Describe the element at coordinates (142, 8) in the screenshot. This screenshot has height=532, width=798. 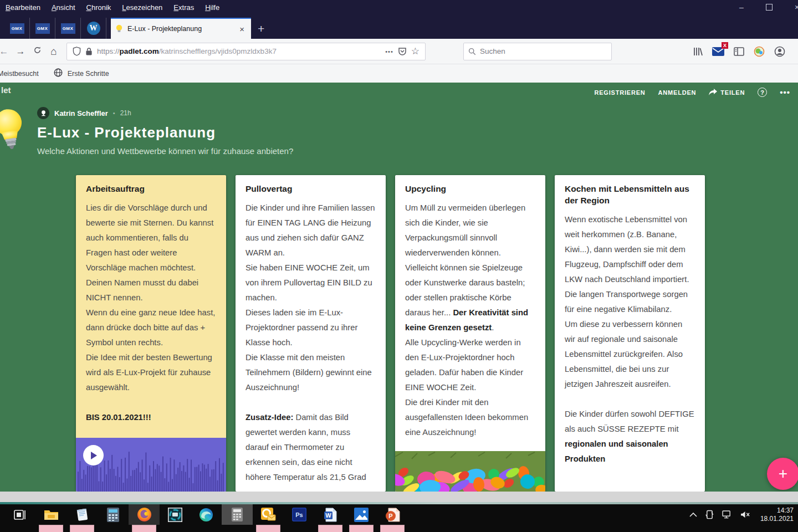
I see `menu-lesezeichen: Lesezeichen` at that location.